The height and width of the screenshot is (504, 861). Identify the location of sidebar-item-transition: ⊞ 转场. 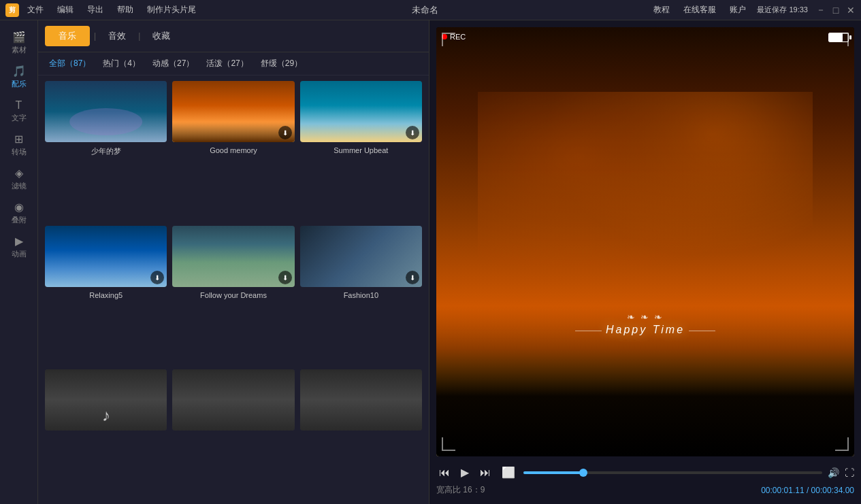
(19, 145).